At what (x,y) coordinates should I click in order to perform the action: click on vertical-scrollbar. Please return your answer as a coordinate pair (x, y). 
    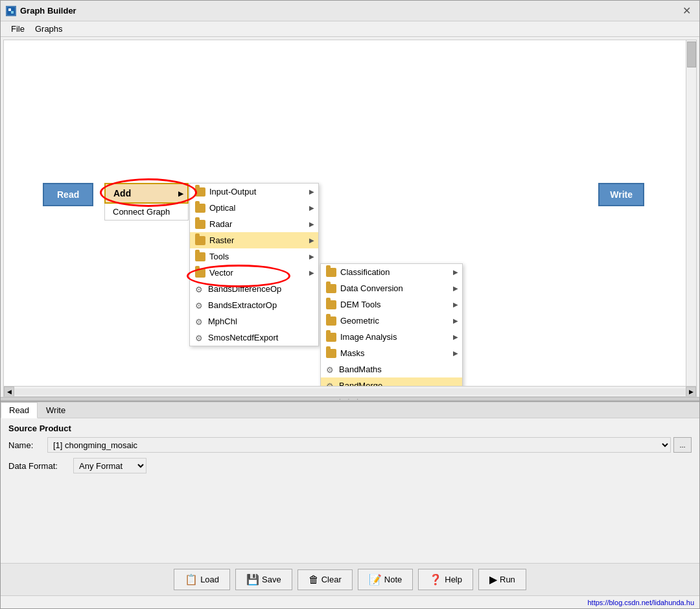
    Looking at the image, I should click on (691, 213).